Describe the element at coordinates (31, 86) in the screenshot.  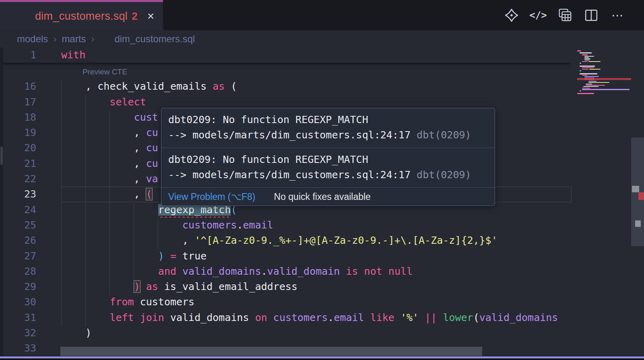
I see `line-number: 16` at that location.